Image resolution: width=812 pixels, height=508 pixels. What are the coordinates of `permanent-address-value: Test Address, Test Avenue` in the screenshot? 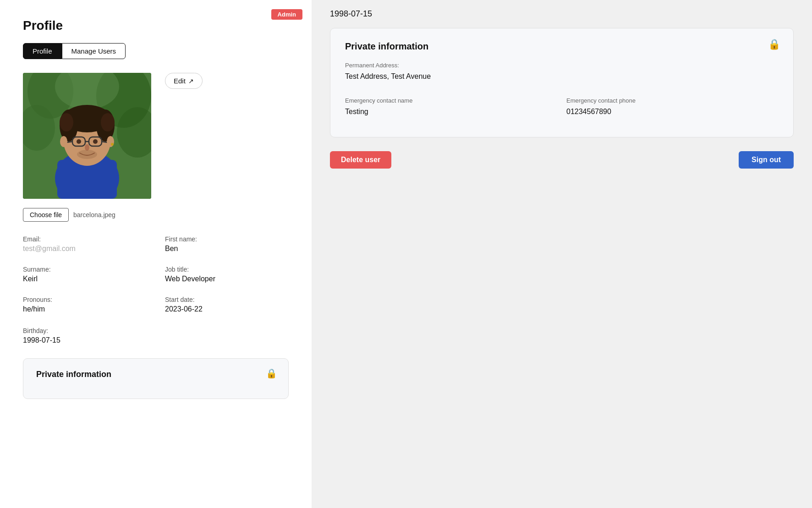 It's located at (562, 76).